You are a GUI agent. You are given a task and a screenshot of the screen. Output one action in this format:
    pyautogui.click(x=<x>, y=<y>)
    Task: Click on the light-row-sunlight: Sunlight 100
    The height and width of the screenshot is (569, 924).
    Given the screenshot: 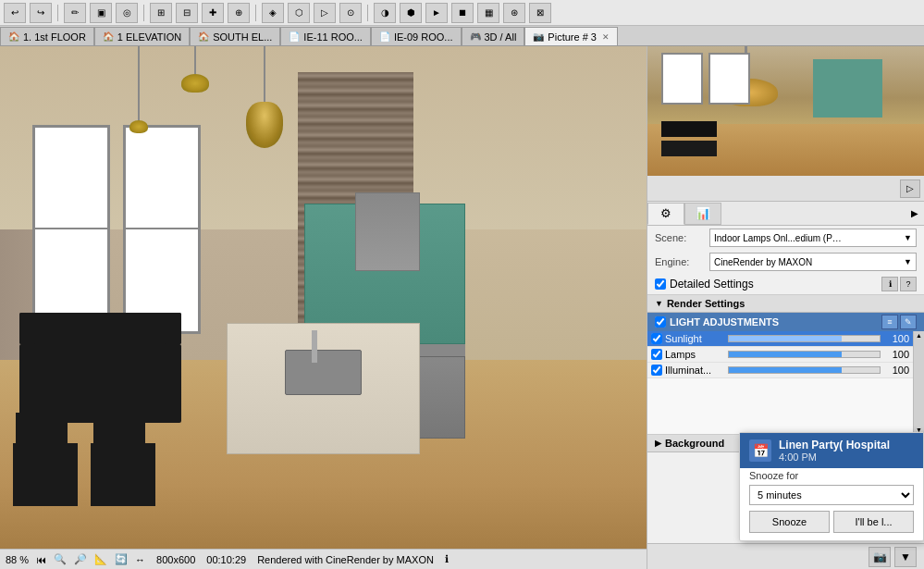 What is the action you would take?
    pyautogui.click(x=781, y=339)
    